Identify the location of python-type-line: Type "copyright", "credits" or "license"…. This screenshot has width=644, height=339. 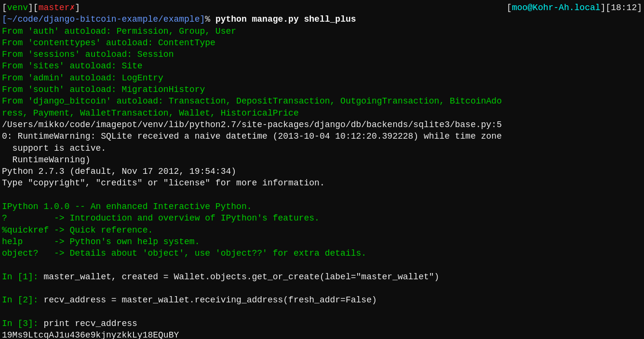
(322, 183).